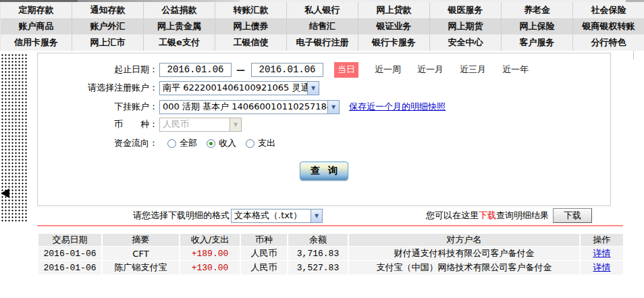 This screenshot has height=298, width=644. I want to click on cell-summary: CFT, so click(140, 253).